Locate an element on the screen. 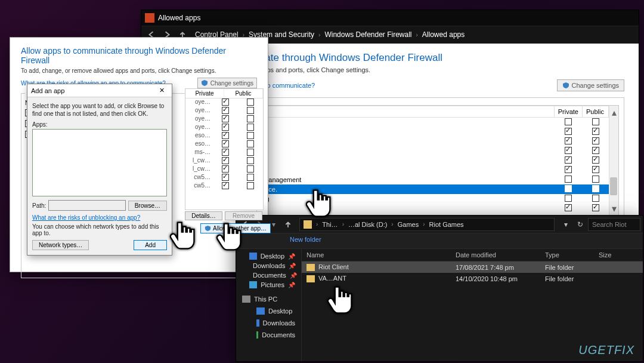 The height and width of the screenshot is (363, 644). new-folder-button: New folder is located at coordinates (305, 239).